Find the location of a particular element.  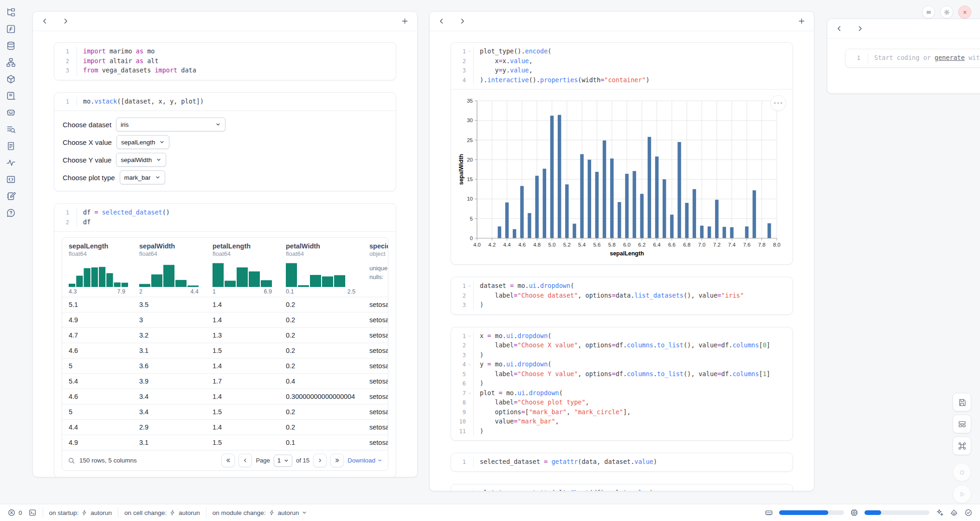

rail-package-button is located at coordinates (11, 79).